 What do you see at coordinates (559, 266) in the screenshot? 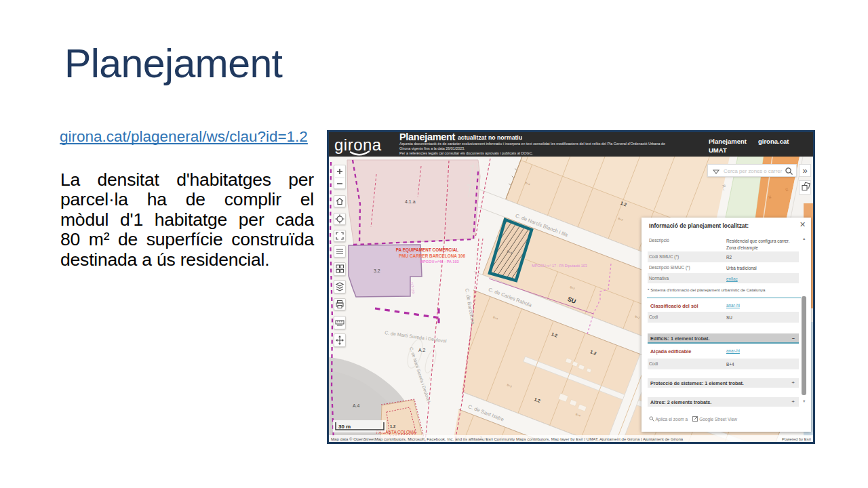
I see `svg-text:MPGOU n.º 17 - PA Diputació 10: MPGOU n.º 17 - PA Diputació 103` at bounding box center [559, 266].